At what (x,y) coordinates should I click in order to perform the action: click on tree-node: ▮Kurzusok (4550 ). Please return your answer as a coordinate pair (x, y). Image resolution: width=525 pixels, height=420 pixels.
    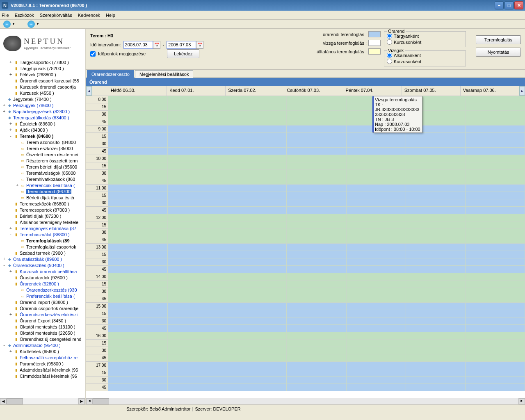
    Looking at the image, I should click on (43, 93).